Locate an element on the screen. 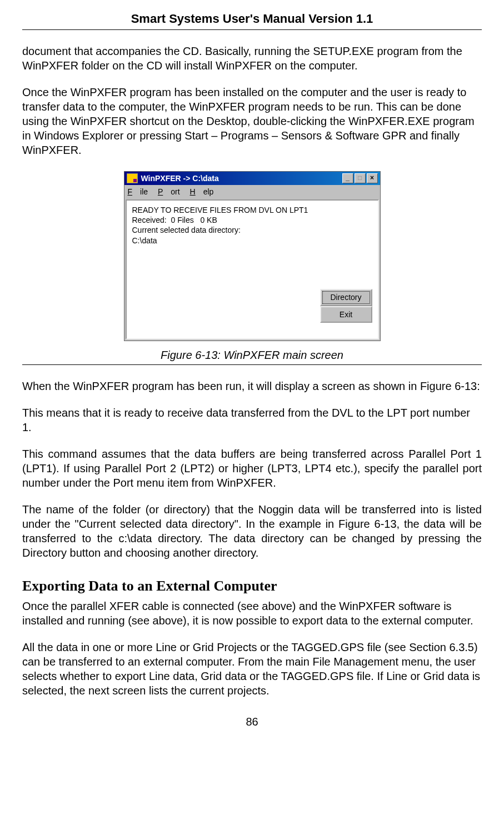 The width and height of the screenshot is (504, 815). menu-bar: File Port Help is located at coordinates (252, 192).